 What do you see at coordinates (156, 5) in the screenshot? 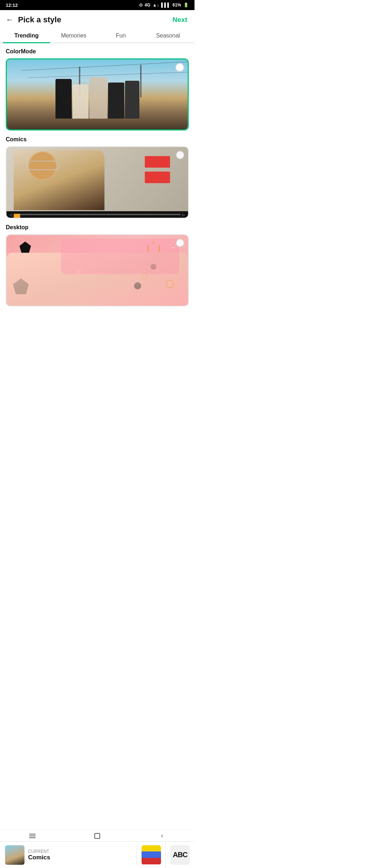
I see `signal-icon: ▲↓` at bounding box center [156, 5].